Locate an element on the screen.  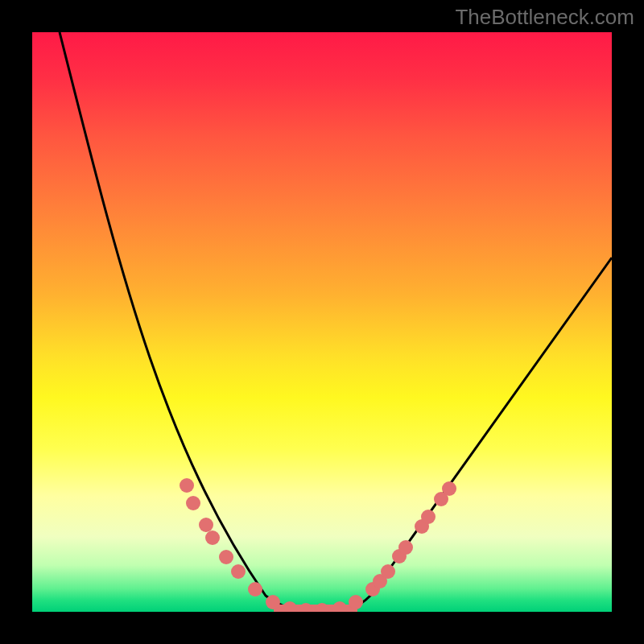
curve-markers is located at coordinates (318, 545).